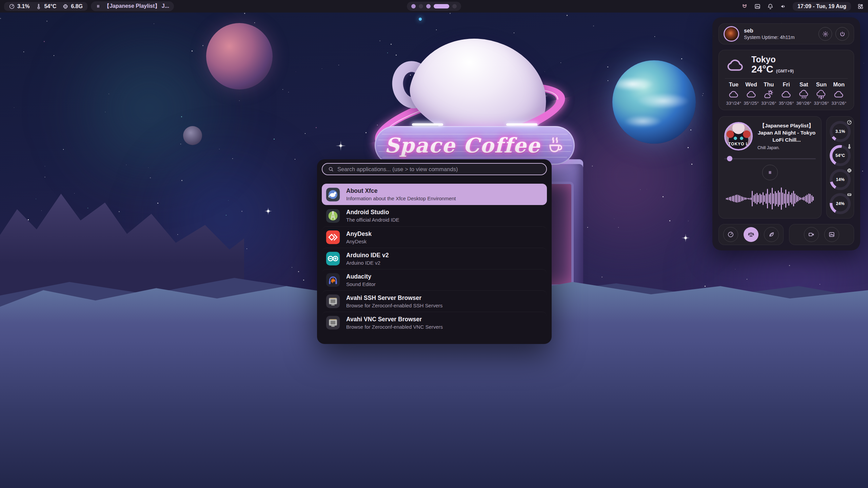 The image size is (868, 488). Describe the element at coordinates (394, 298) in the screenshot. I see `app-title: Avahi SSH Server Browser` at that location.